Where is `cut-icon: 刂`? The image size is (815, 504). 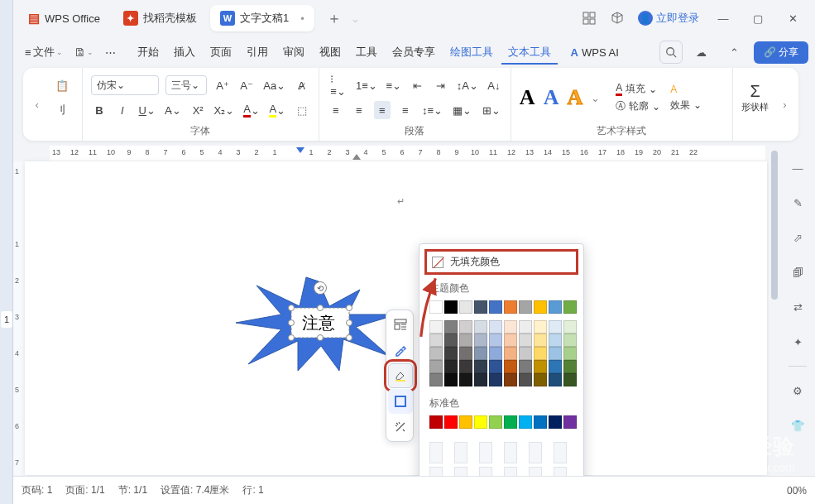 cut-icon: 刂 is located at coordinates (61, 110).